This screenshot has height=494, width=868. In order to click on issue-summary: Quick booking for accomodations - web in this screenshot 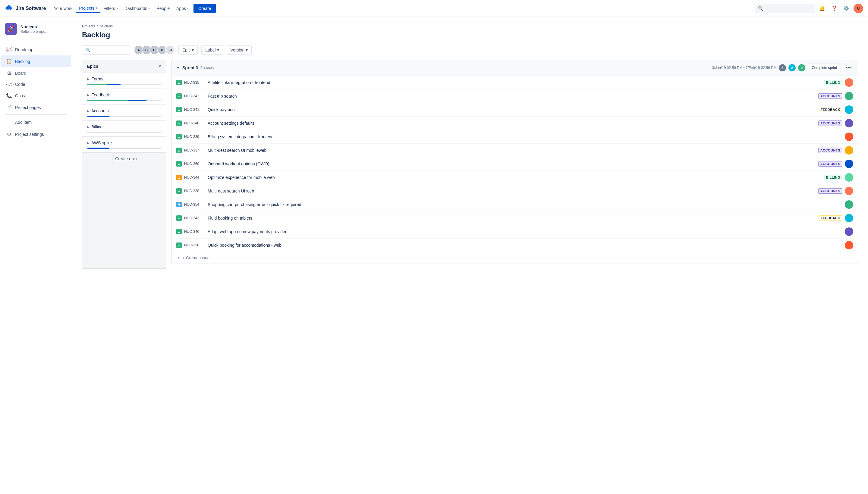, I will do `click(525, 245)`.